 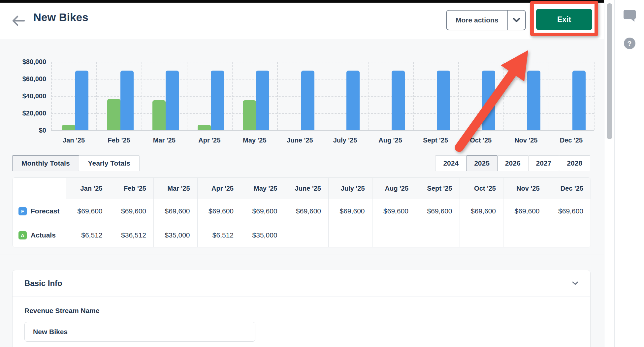 I want to click on row-label-cell: FForecast, so click(x=39, y=211).